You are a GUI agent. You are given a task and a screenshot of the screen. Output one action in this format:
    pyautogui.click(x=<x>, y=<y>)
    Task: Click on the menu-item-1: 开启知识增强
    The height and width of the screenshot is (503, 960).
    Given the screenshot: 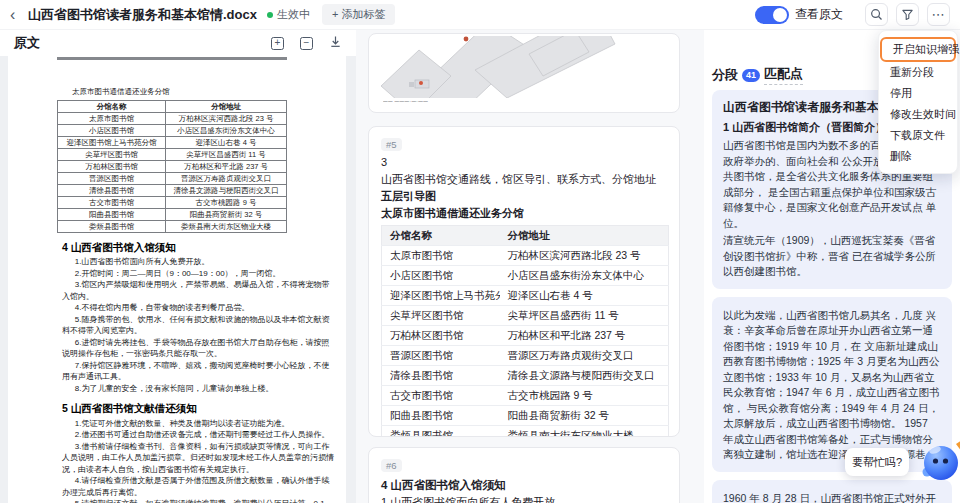 What is the action you would take?
    pyautogui.click(x=918, y=50)
    